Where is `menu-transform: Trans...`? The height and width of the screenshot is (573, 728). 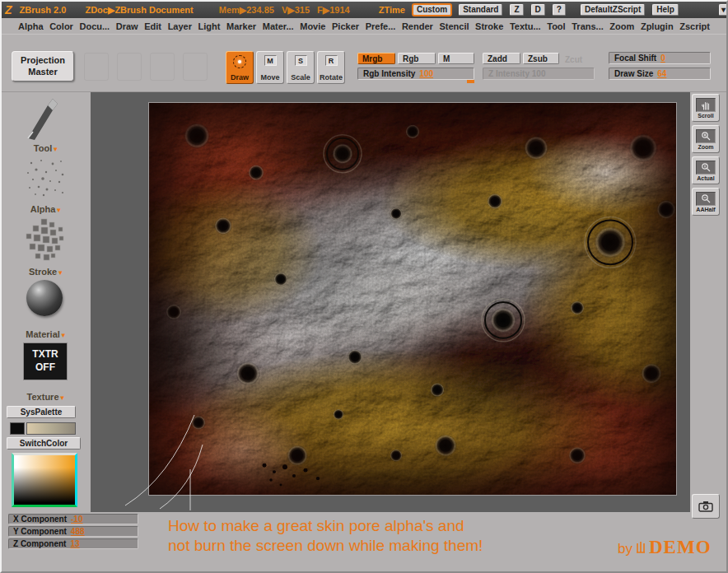
menu-transform: Trans... is located at coordinates (588, 26).